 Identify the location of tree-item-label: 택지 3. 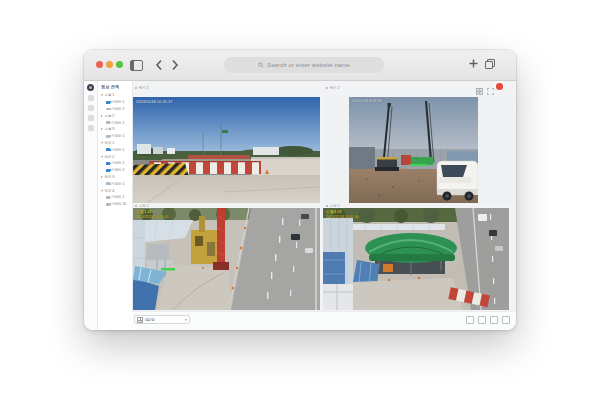
(110, 177).